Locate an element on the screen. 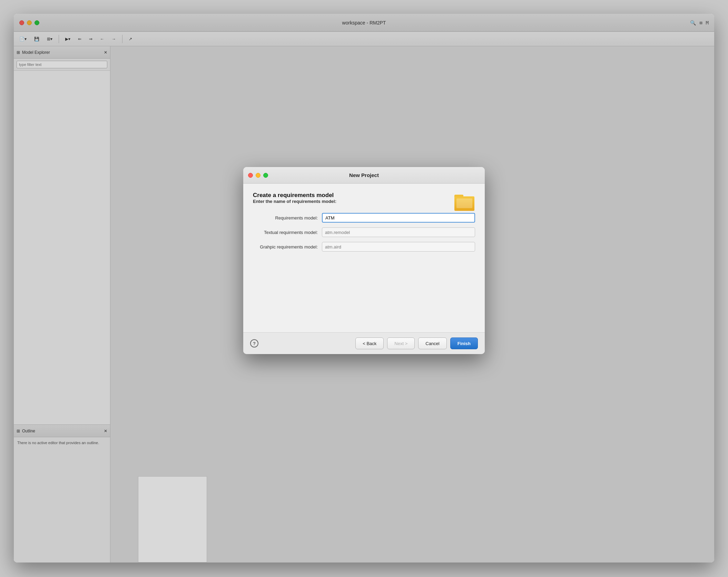 The image size is (728, 577). requirements-model-label: Requirements model: is located at coordinates (287, 218).